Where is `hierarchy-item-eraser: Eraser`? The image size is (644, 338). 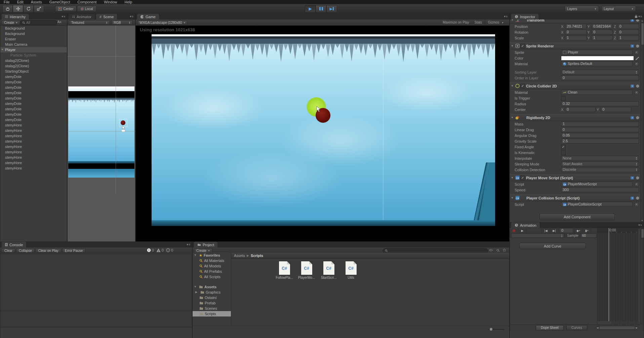 hierarchy-item-eraser: Eraser is located at coordinates (34, 39).